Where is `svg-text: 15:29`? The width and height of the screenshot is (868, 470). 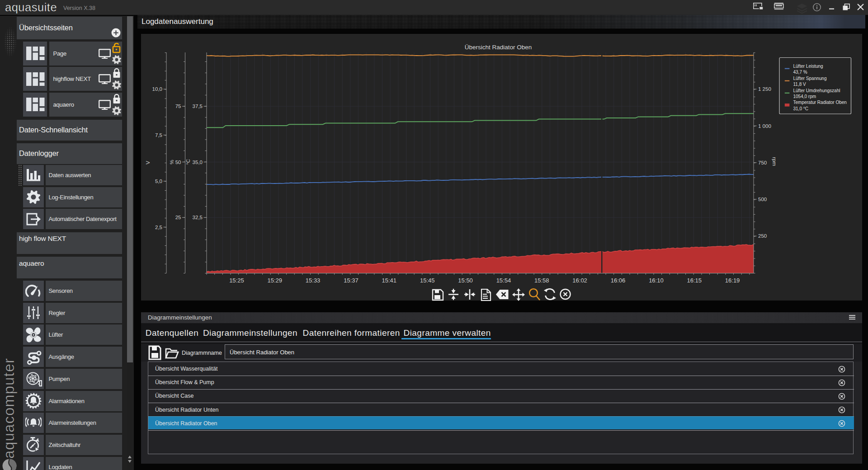
svg-text: 15:29 is located at coordinates (275, 280).